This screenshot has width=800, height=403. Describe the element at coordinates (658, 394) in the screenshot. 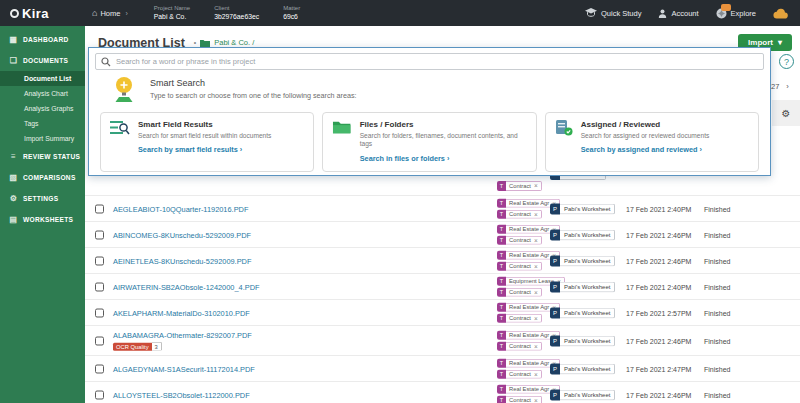

I see `import-date: 17 Feb 2021 2:46PM` at that location.